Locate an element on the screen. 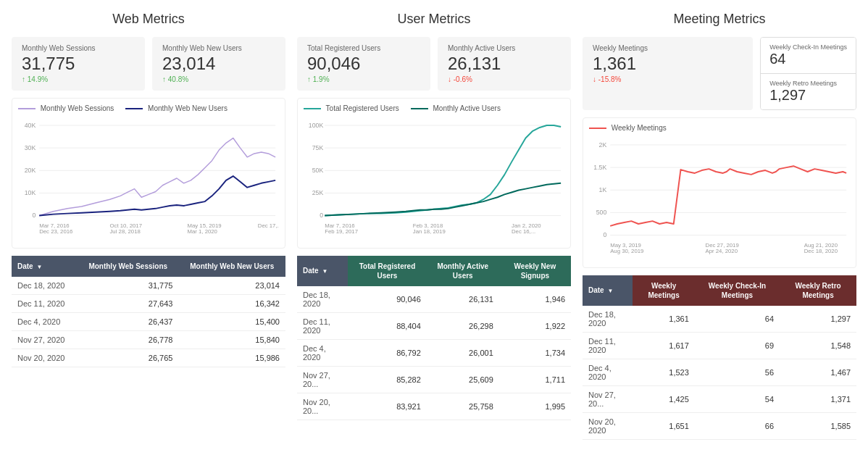 This screenshot has height=463, width=868. new-users-cell: 23,014 is located at coordinates (232, 285).